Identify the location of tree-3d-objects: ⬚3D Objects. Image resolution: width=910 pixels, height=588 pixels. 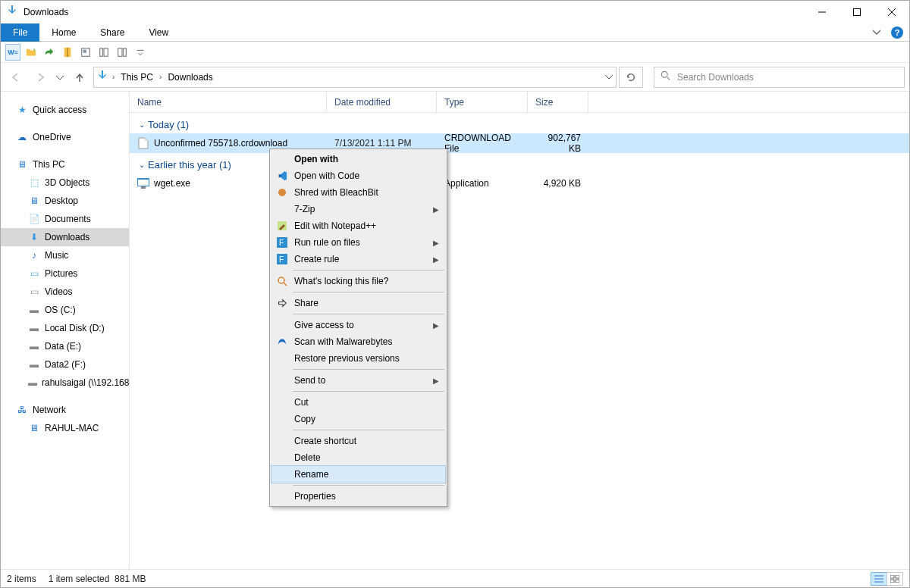
(65, 183).